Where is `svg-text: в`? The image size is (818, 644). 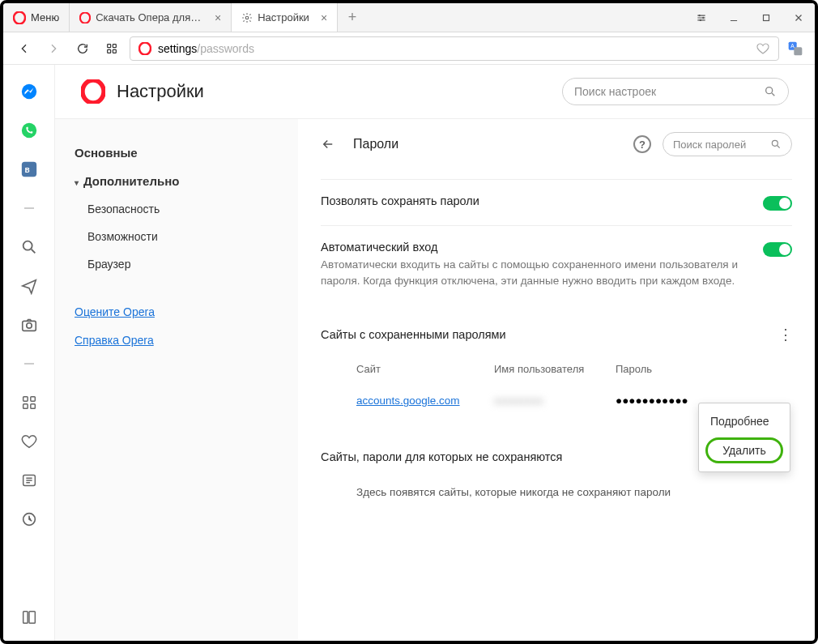 svg-text: в is located at coordinates (27, 170).